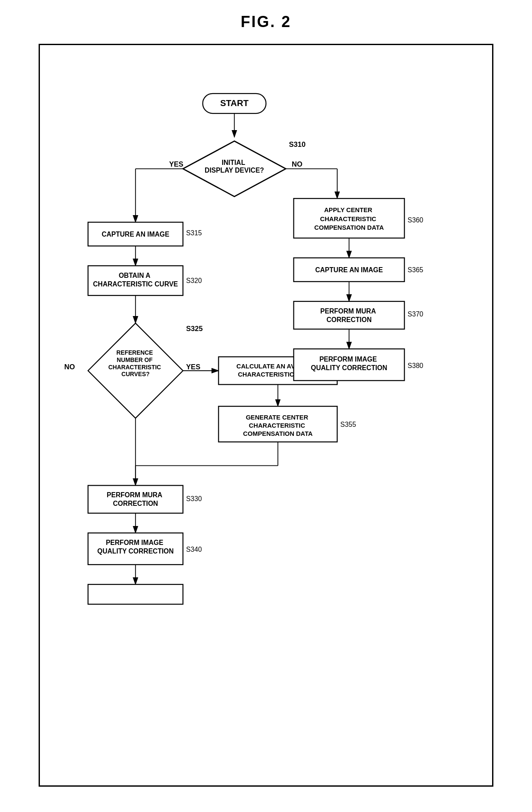 This screenshot has height=812, width=532. Describe the element at coordinates (136, 234) in the screenshot. I see `s315-text: CAPTURE AN IMAGE` at that location.